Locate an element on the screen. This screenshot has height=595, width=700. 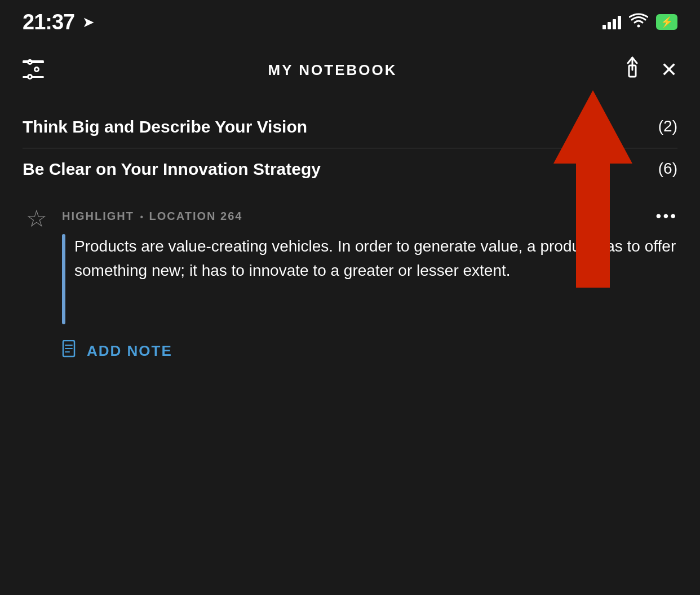
highlight-text: Products are value-creating vehicles. In… is located at coordinates (376, 279).